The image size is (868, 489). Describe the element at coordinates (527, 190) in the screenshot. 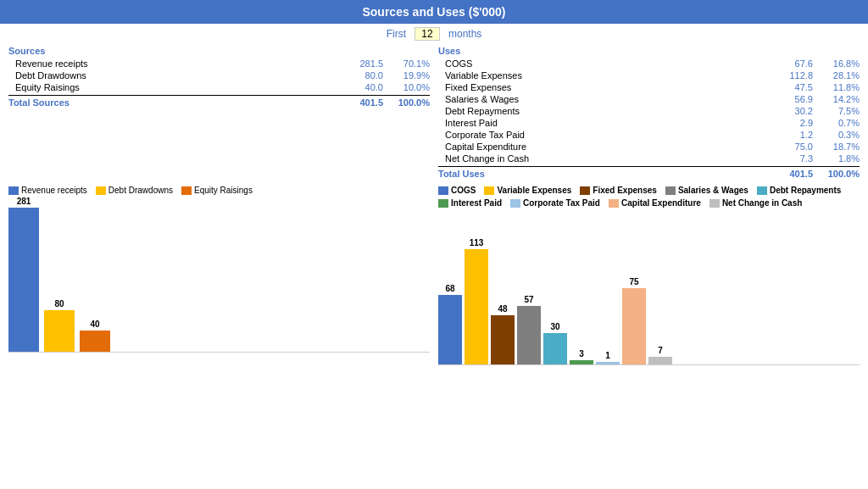

I see `legend-item: Variable Expenses` at that location.